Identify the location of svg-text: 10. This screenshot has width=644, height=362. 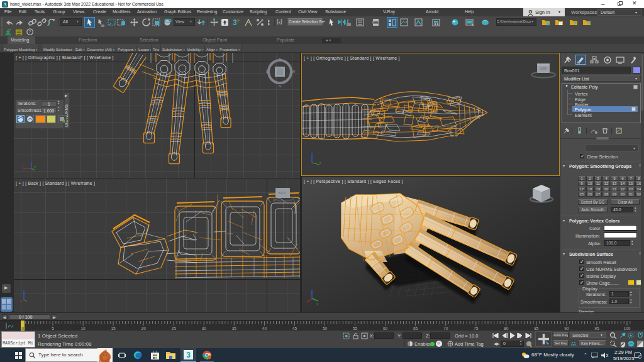
(83, 328).